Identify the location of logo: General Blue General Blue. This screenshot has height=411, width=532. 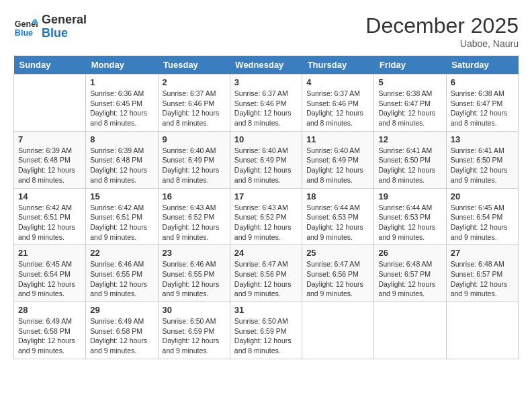
(50, 27).